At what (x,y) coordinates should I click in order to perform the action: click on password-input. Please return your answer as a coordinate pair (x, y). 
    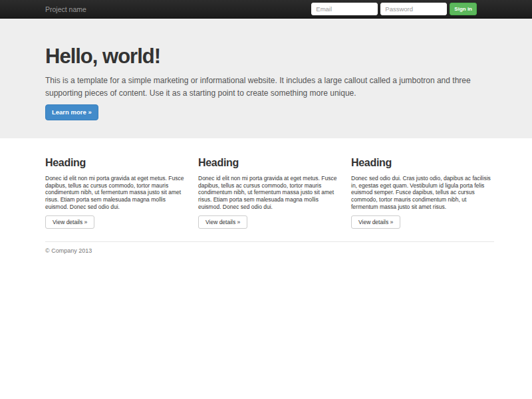
    Looking at the image, I should click on (414, 9).